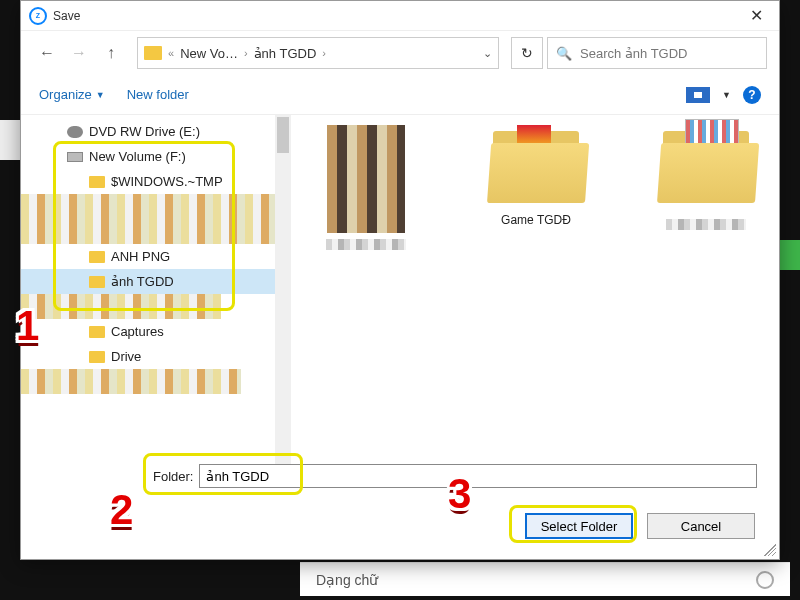 This screenshot has height=600, width=800. Describe the element at coordinates (129, 510) in the screenshot. I see `annotation-number-2: 2` at that location.